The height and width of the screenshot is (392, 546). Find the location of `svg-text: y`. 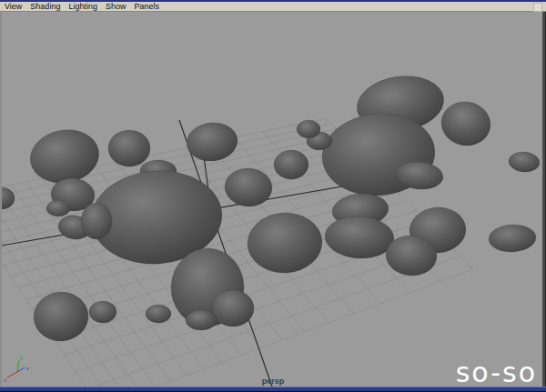

svg-text: y is located at coordinates (22, 357).